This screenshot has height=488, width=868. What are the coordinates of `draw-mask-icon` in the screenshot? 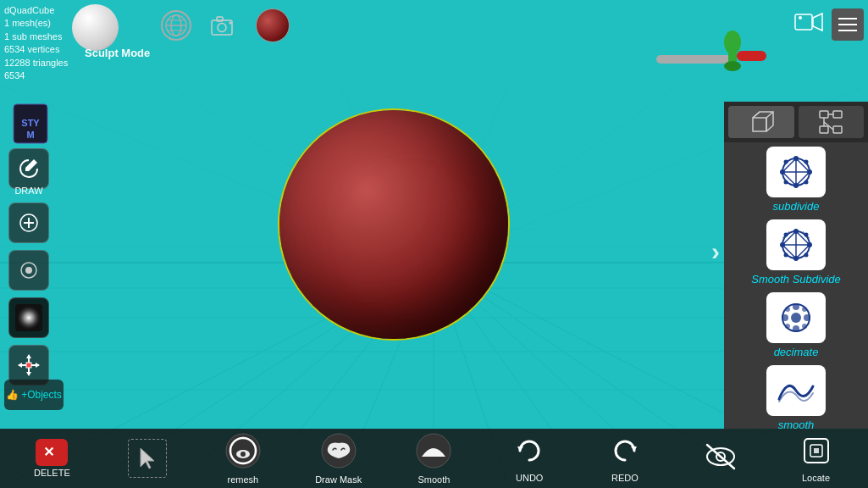 It's located at (339, 452).